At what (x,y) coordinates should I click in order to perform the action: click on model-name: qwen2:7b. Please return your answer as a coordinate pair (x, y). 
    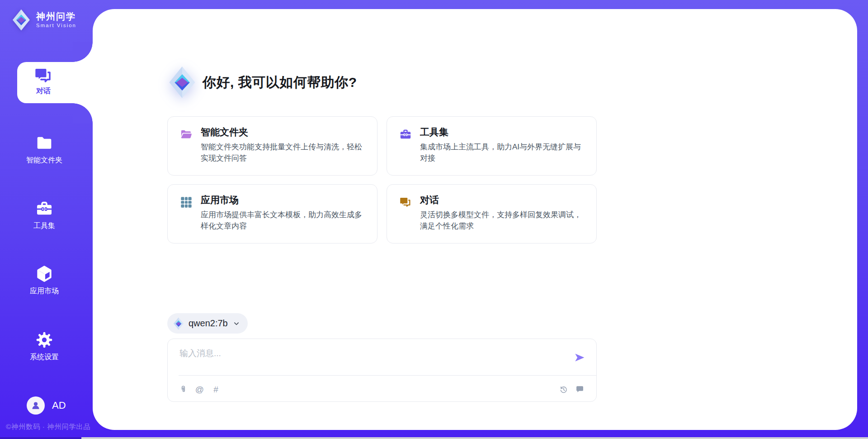
    Looking at the image, I should click on (208, 323).